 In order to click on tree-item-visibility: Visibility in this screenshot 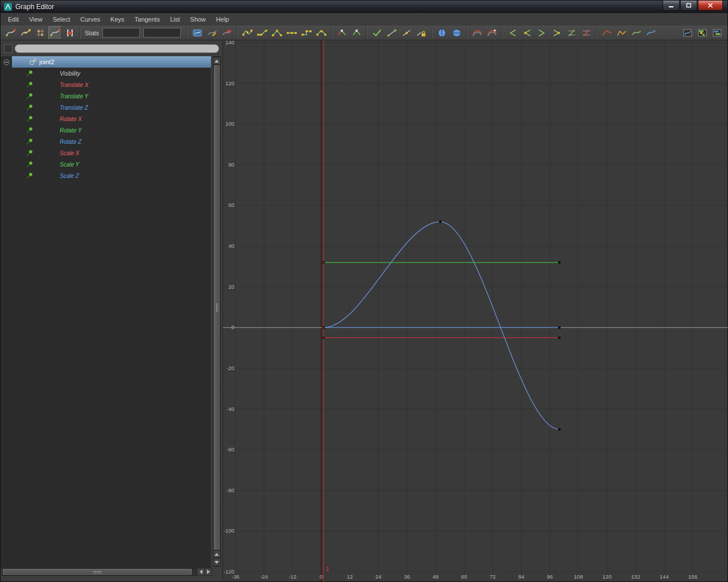, I will do `click(106, 73)`.